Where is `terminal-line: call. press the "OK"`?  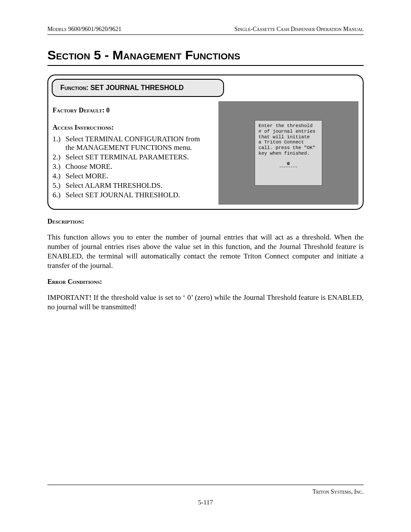 terminal-line: call. press the "OK" is located at coordinates (289, 148).